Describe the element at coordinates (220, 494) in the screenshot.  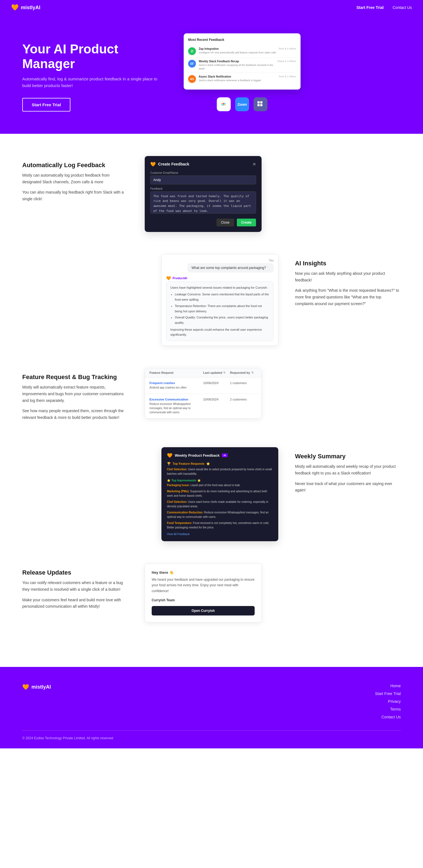
I see `slack-improvement-2: Marketing (PMs): Supposed to do more mar…` at that location.